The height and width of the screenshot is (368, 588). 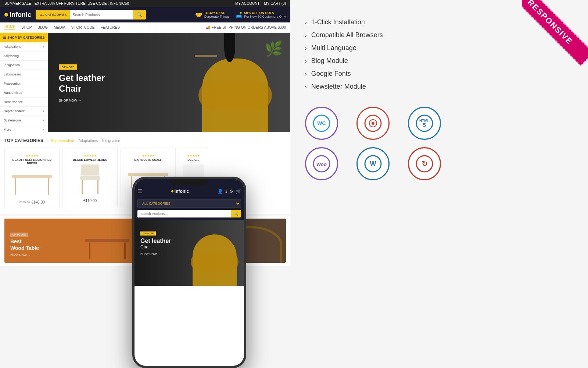 What do you see at coordinates (189, 208) in the screenshot?
I see `phone-search-area: ALL CATEGORIES 🔍` at bounding box center [189, 208].